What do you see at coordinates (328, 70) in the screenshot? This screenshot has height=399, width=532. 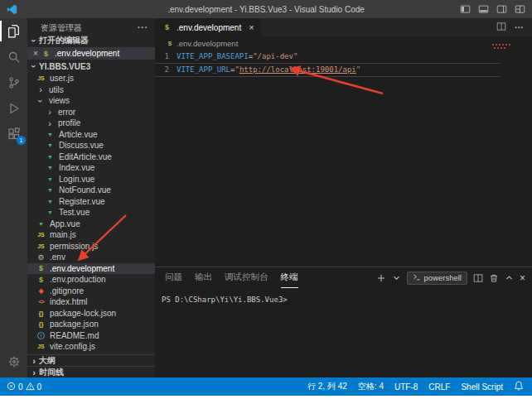 I see `code-line-2: 2VITE_APP_URL="http://localhost:19001/ap…` at bounding box center [328, 70].